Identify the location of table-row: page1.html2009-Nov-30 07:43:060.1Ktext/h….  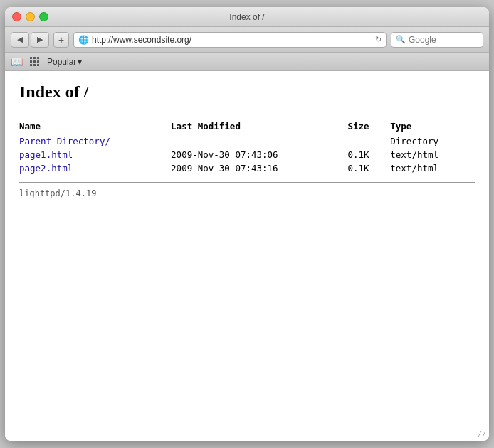
(247, 155).